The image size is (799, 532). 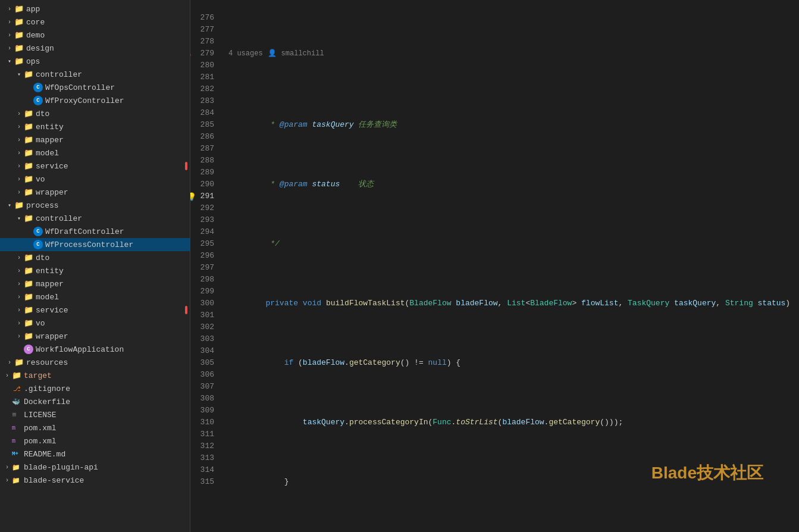 I want to click on sidebar-item-label: vo, so click(x=40, y=180).